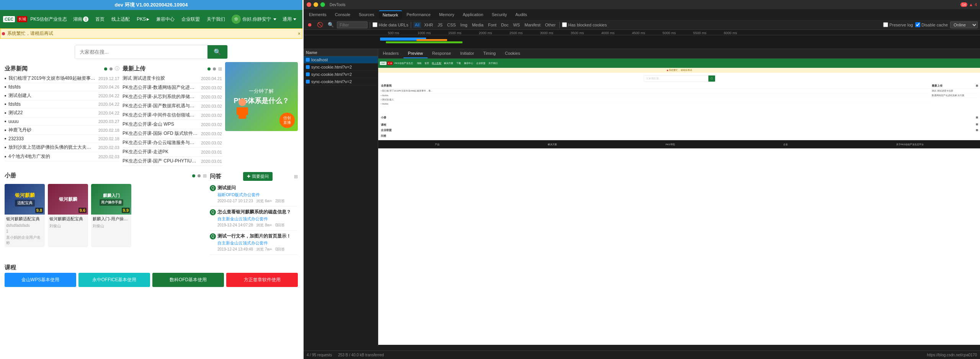 The height and width of the screenshot is (359, 980). What do you see at coordinates (52, 121) in the screenshot?
I see `news-item-title: uuuu` at bounding box center [52, 121].